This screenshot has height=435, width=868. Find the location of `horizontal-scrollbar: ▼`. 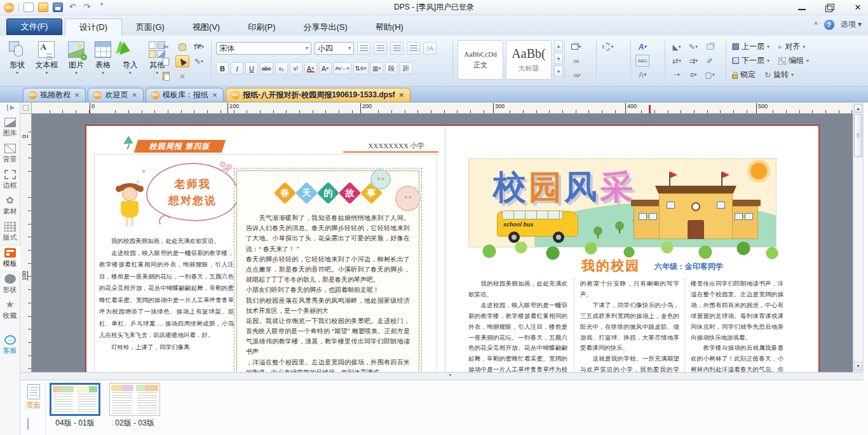

horizontal-scrollbar: ▼ is located at coordinates (442, 376).